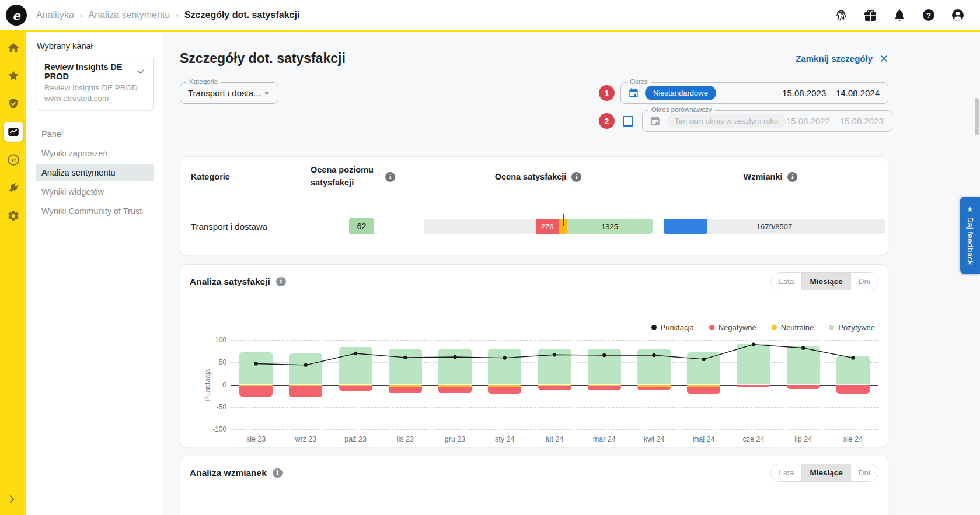 The image size is (980, 515). What do you see at coordinates (824, 472) in the screenshot?
I see `mentions-granularity-toggle: LataMiesiąceDni` at bounding box center [824, 472].